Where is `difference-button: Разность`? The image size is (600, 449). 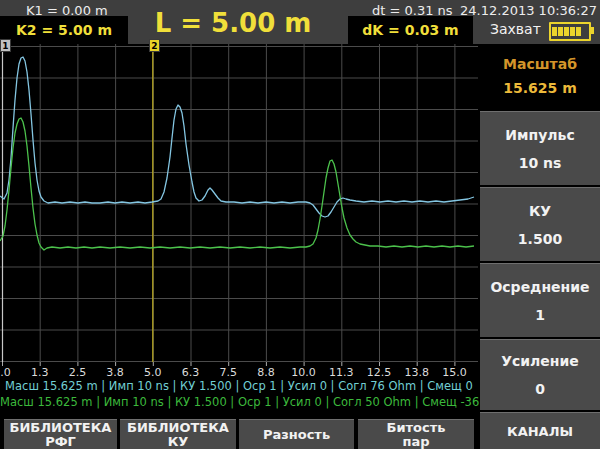
difference-button: Разность is located at coordinates (296, 434).